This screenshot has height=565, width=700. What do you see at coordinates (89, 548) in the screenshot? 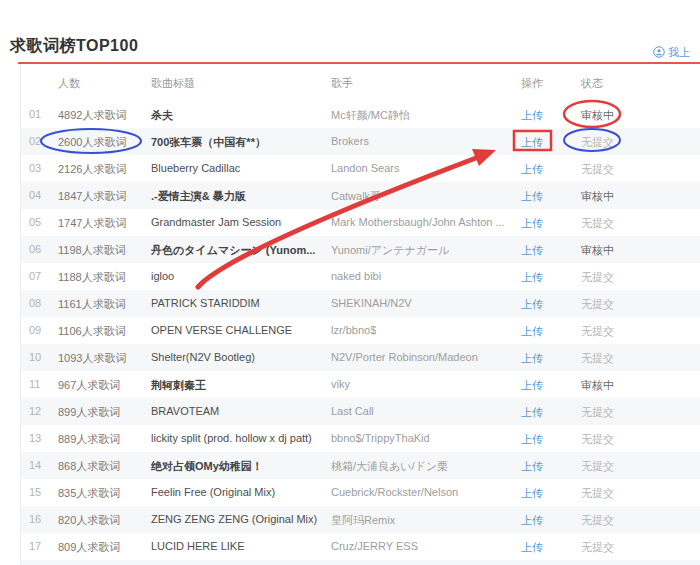
I see `request-count: 809人求歌词` at bounding box center [89, 548].